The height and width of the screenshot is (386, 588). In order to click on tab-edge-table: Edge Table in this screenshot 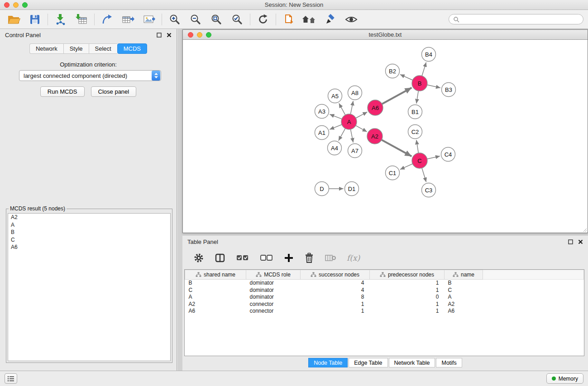, I will do `click(368, 363)`.